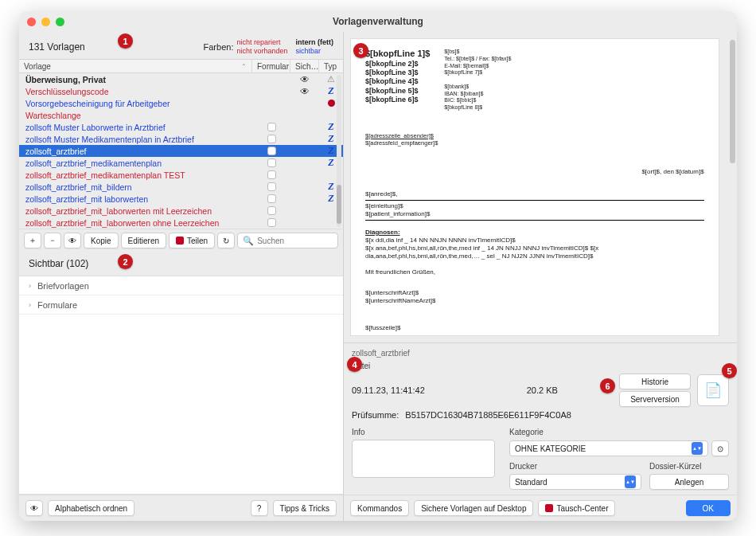 This screenshot has width=756, height=536. Describe the element at coordinates (181, 91) in the screenshot. I see `table-row: Verschlüsselungscode👁Z` at that location.